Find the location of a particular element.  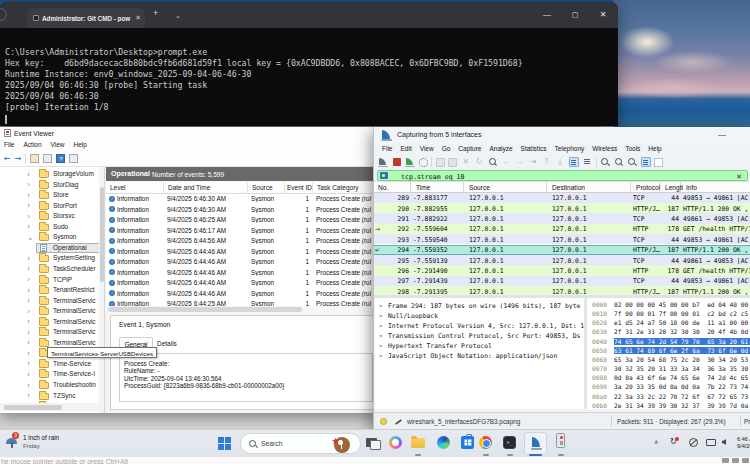

hex-row: 000002 00 00 00 45 00 00 b7 ed 04 40 00 is located at coordinates (668, 304).